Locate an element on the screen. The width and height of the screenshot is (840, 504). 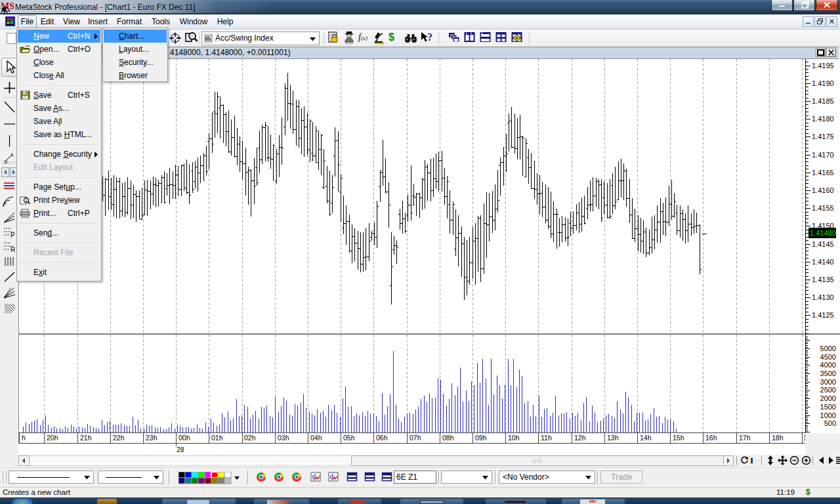
svg-text: 17h is located at coordinates (745, 438).